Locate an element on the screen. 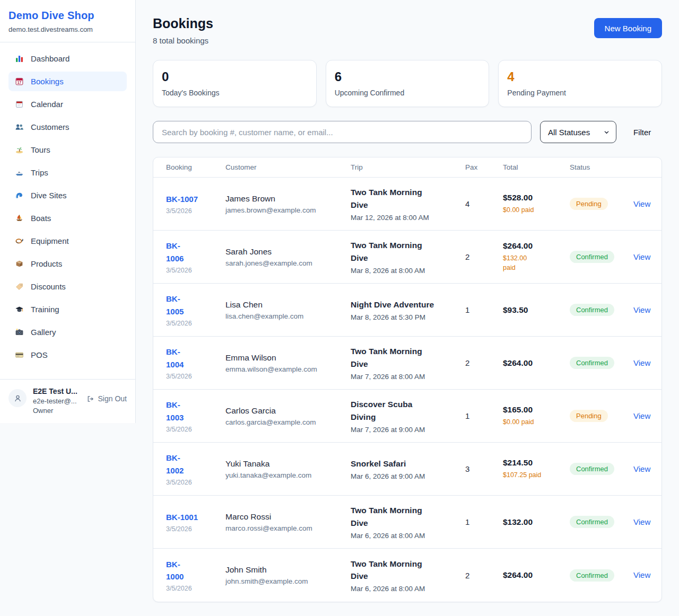 The image size is (679, 616). status-select: All Statuses is located at coordinates (578, 132).